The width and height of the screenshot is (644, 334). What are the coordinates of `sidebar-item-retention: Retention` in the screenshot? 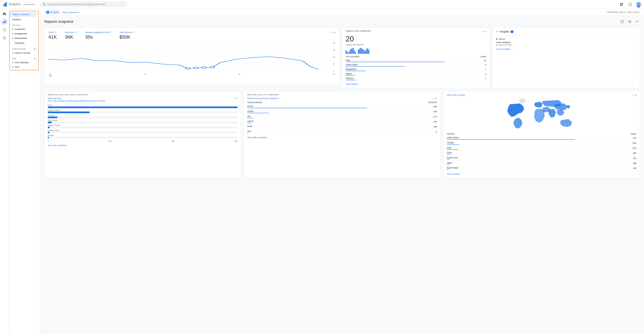 It's located at (24, 43).